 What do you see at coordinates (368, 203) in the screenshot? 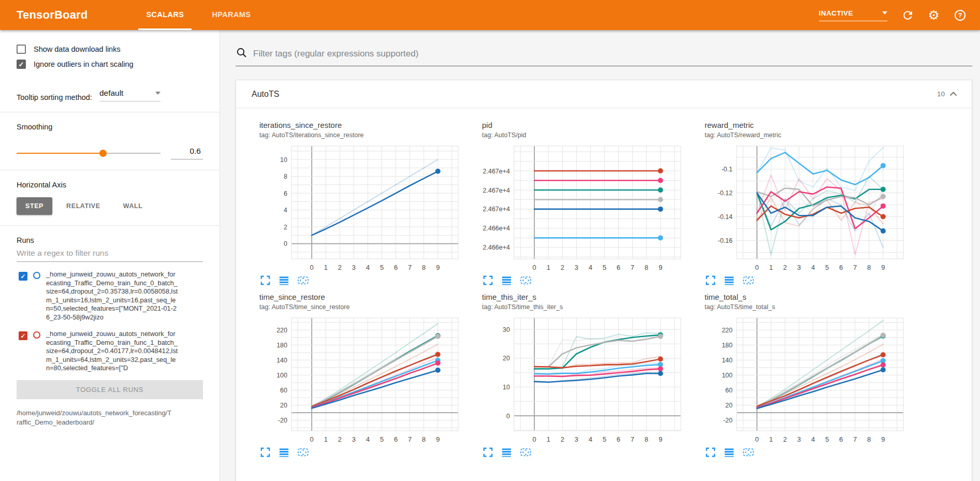
I see `scalar-chart-card: iterations_since_restore tag: AutoTS/ite…` at bounding box center [368, 203].